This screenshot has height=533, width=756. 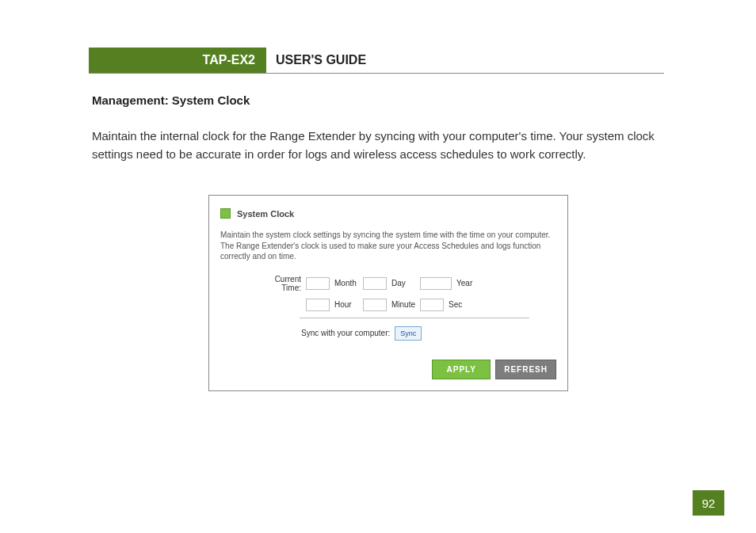 I want to click on current-time-label: Current Time:, so click(x=277, y=284).